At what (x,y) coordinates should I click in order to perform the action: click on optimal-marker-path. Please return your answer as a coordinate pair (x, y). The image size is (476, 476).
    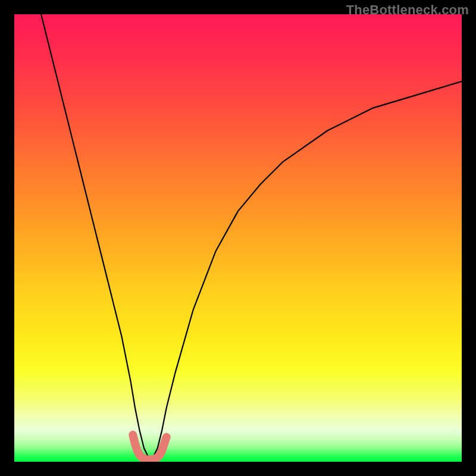
    Looking at the image, I should click on (149, 447).